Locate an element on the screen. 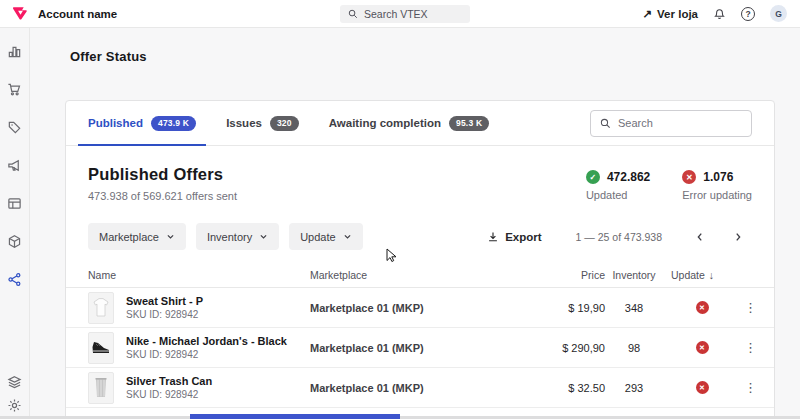 Image resolution: width=800 pixels, height=419 pixels. sidebar is located at coordinates (15, 224).